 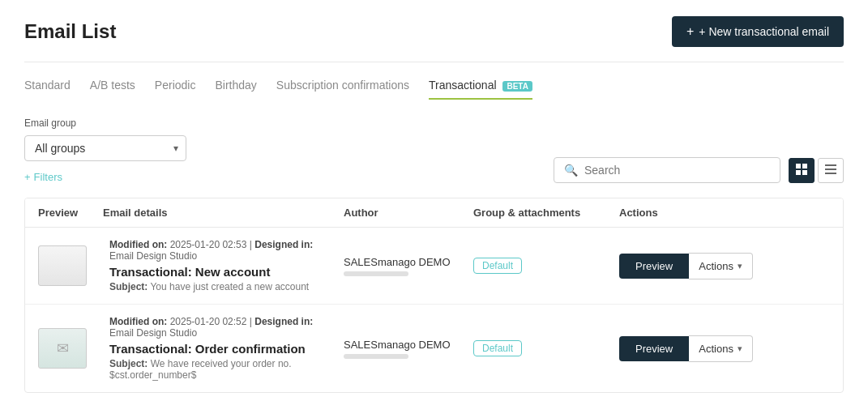 I want to click on page-title: Email List, so click(x=70, y=32).